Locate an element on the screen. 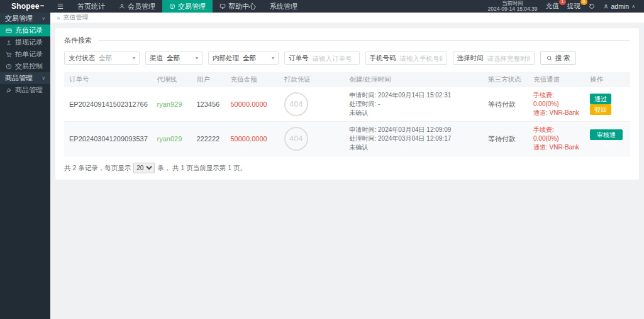 The image size is (644, 319). hand-withdraw-icon is located at coordinates (9, 43).